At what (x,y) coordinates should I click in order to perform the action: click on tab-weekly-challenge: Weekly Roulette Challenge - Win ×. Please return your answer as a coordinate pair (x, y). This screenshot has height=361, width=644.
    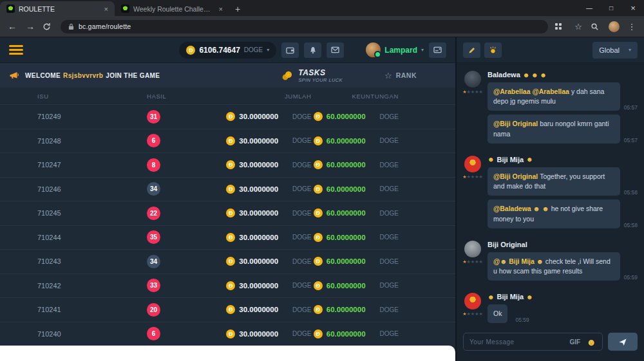
    Looking at the image, I should click on (172, 9).